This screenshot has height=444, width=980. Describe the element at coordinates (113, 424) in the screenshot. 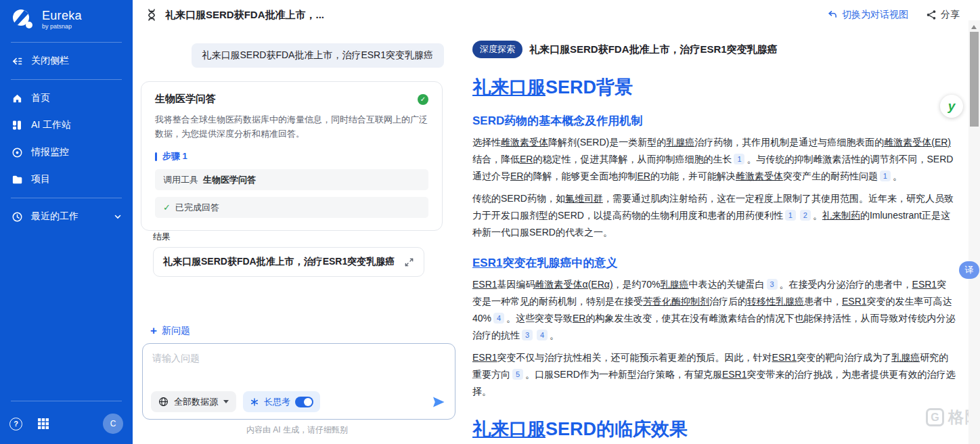

I see `avatar: C` at that location.